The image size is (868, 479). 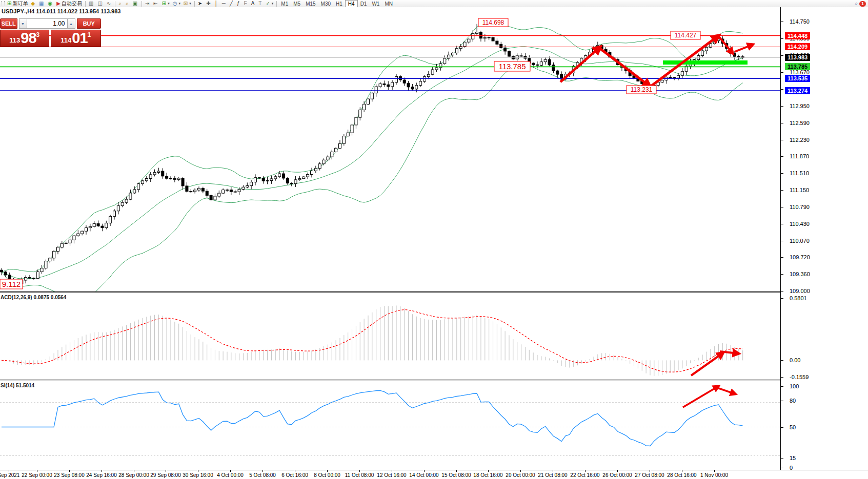 What do you see at coordinates (175, 4) in the screenshot?
I see `periods-icon: ◷` at bounding box center [175, 4].